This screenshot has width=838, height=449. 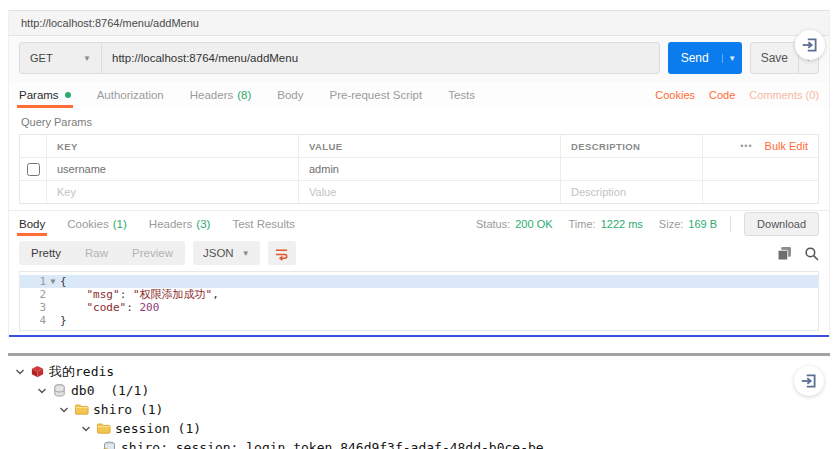 I want to click on tab-tests-label: Tests, so click(x=462, y=95).